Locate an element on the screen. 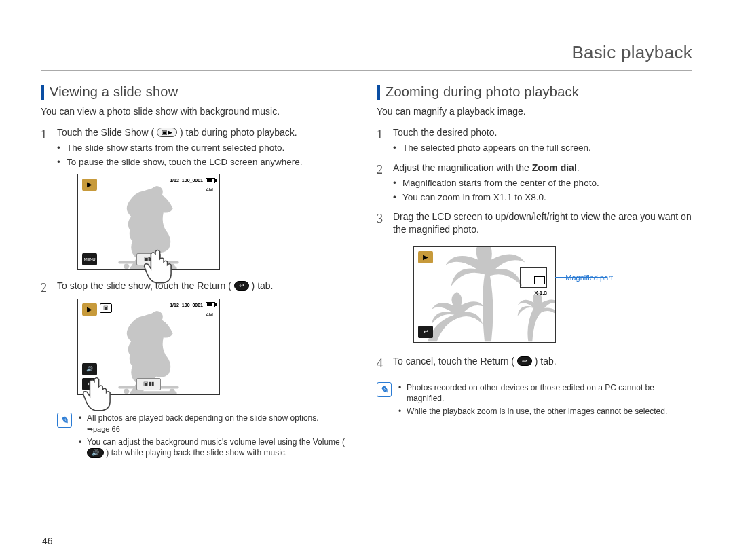 Image resolution: width=733 pixels, height=560 pixels. r-step-2: Adjust the magnification with the Zoom d… is located at coordinates (535, 183).